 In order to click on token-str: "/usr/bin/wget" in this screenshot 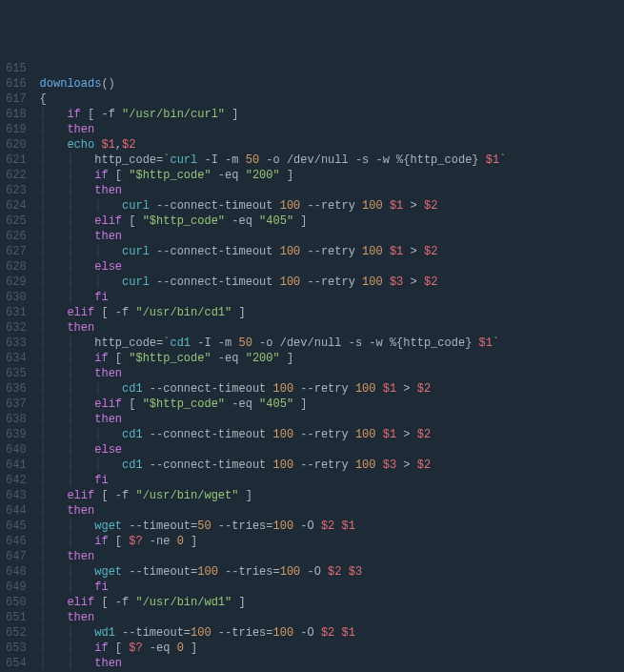, I will do `click(187, 496)`.